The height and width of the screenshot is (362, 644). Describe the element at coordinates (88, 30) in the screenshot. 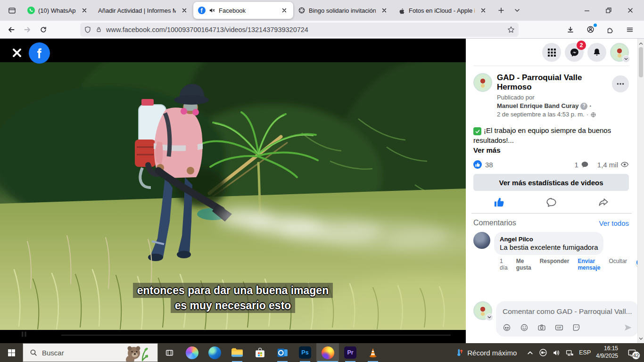

I see `tracking-shield-icon` at that location.